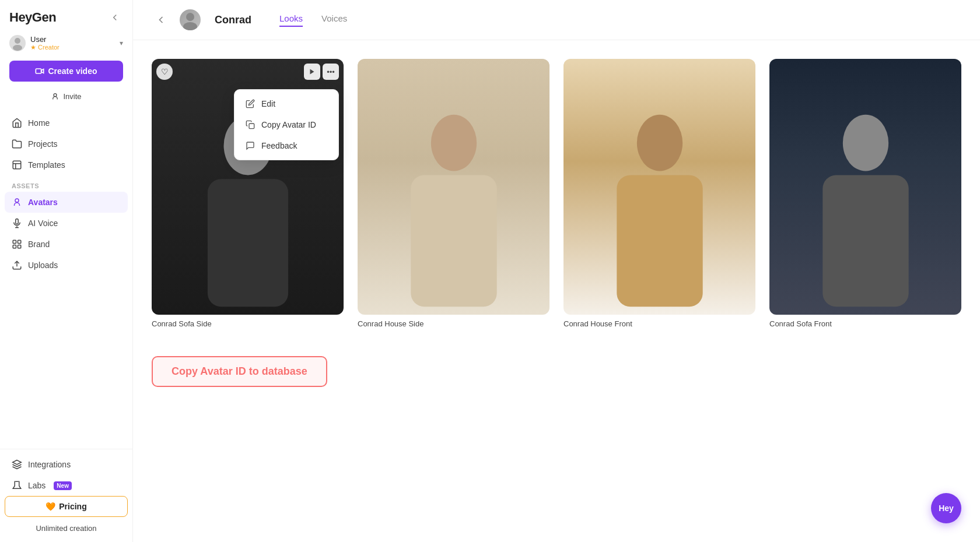 The image size is (980, 542). I want to click on avatar-name: Conrad, so click(233, 20).